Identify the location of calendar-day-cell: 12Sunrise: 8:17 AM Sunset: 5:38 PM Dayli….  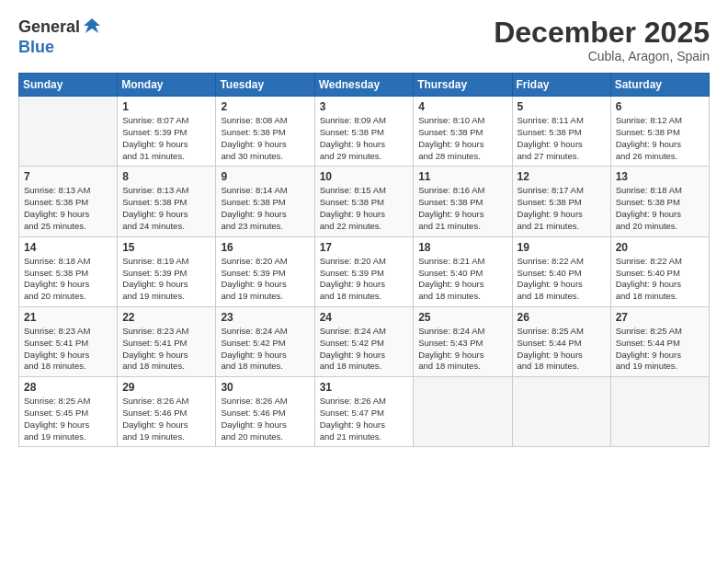
(561, 201).